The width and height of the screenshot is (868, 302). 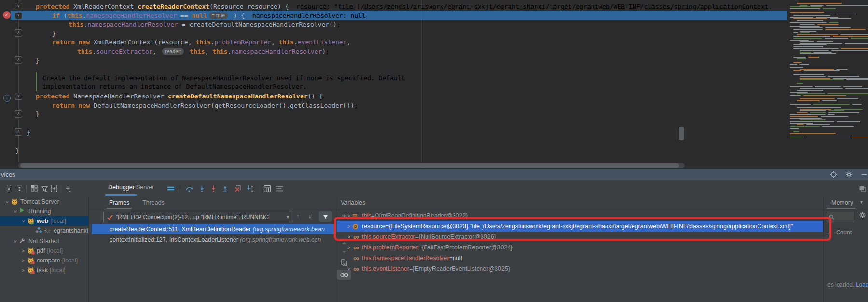 I want to click on sidebar-item-compare: >compare[local], so click(x=44, y=261).